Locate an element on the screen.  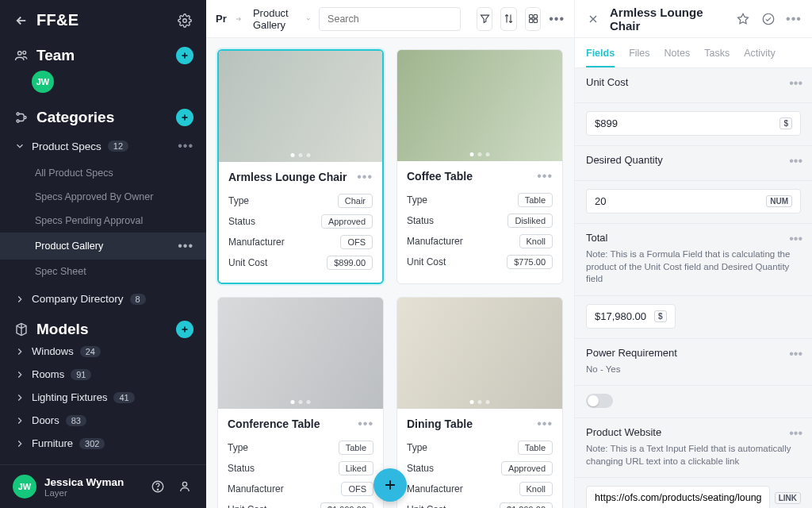
gear-icon is located at coordinates (185, 21).